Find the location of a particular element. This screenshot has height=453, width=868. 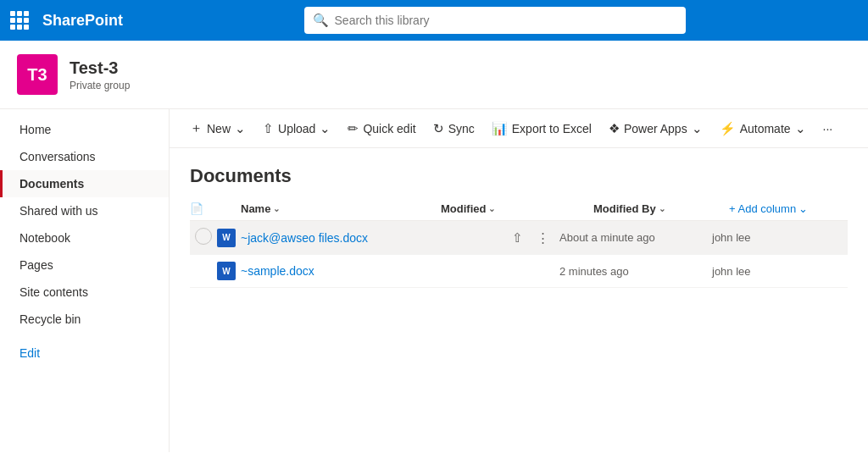

sidebar-item-shared-with-us: Shared with us is located at coordinates (85, 211).